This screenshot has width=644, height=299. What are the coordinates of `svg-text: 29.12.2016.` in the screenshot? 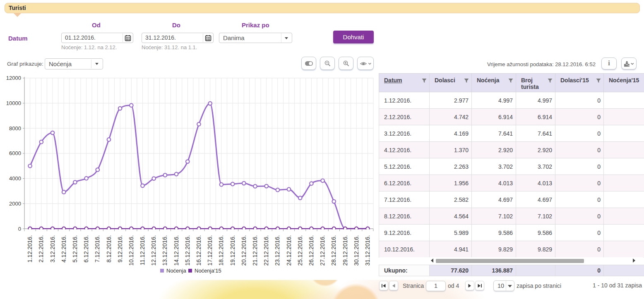 It's located at (345, 251).